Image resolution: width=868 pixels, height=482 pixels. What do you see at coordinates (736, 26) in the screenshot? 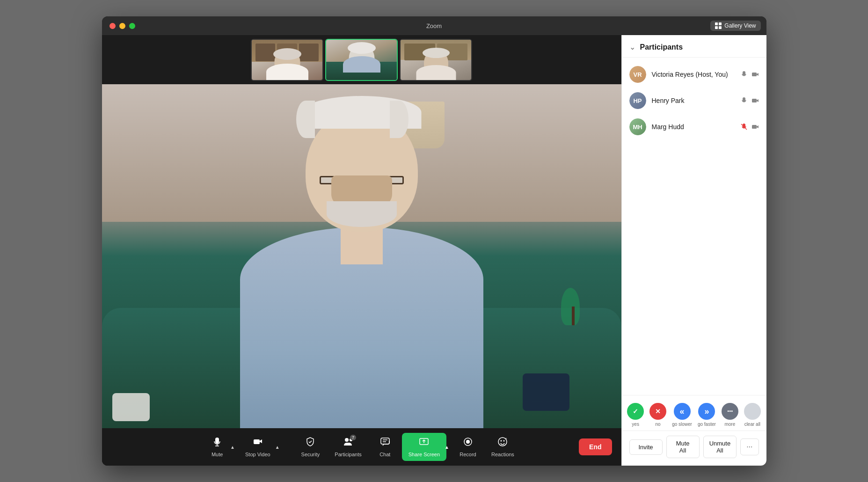
I see `gallery-view-button: Gallery View` at bounding box center [736, 26].